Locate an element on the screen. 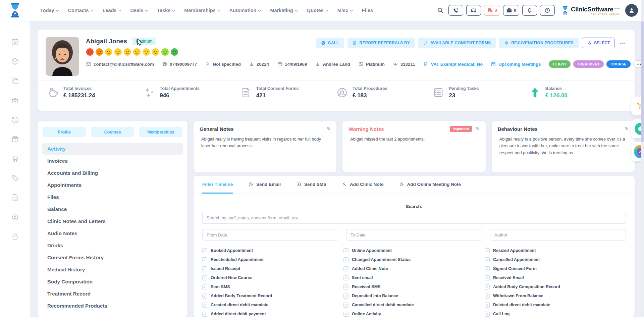 This screenshot has width=644, height=317. menu-clinic-notes-and-letters: Clinic Notes and Letters is located at coordinates (113, 221).